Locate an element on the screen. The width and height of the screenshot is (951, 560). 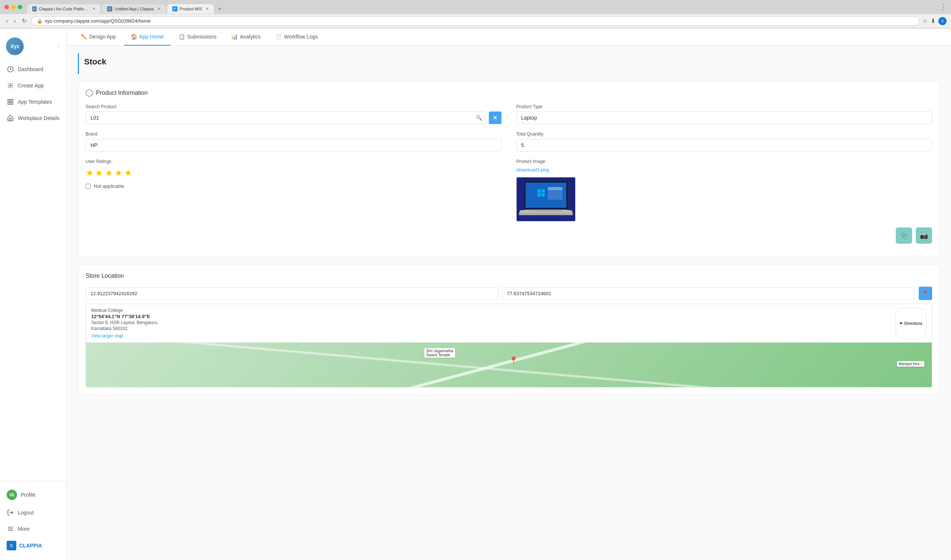
not-applicable-checkbox is located at coordinates (88, 186).